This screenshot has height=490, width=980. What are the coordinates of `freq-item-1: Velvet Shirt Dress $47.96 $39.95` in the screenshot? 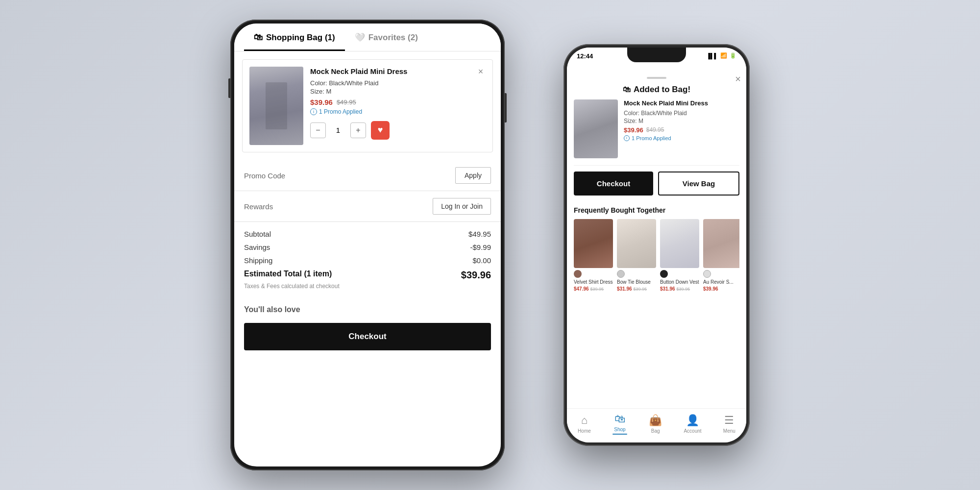 It's located at (593, 255).